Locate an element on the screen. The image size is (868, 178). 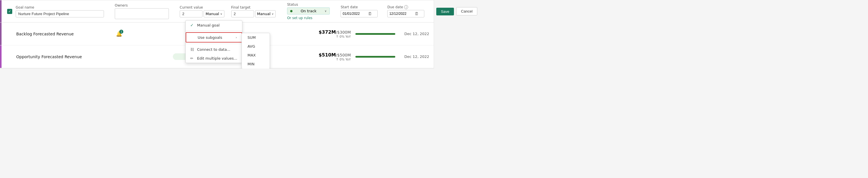
goal-meta-backlog: 🔔 1 is located at coordinates (144, 34).